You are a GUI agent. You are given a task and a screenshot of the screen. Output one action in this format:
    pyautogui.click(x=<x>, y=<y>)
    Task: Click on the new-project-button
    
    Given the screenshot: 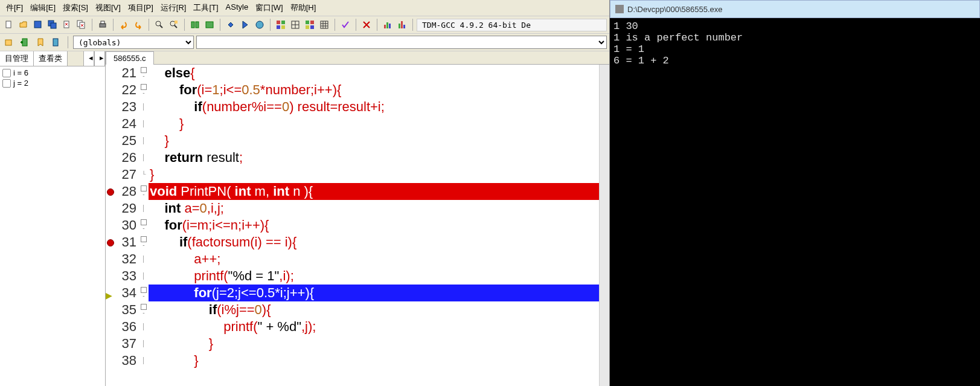 What is the action you would take?
    pyautogui.click(x=9, y=42)
    